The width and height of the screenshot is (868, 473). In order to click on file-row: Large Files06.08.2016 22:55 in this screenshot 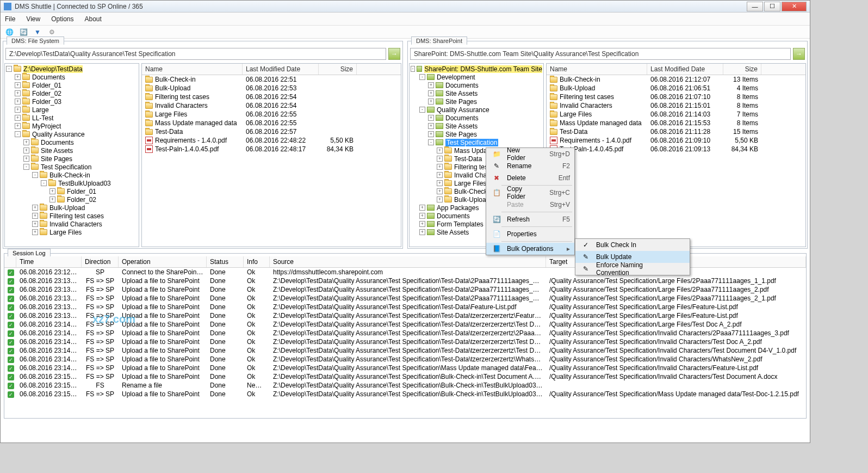, I will do `click(271, 114)`.